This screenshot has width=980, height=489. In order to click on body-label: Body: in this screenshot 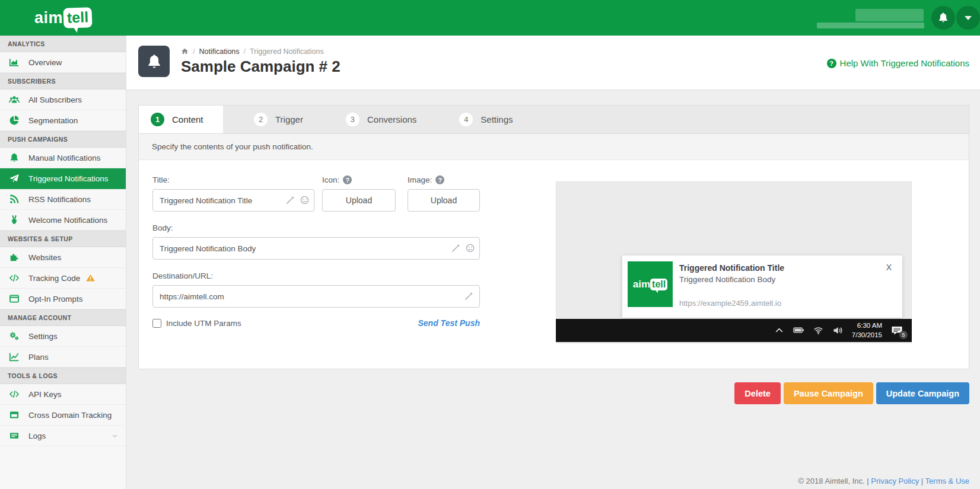, I will do `click(316, 228)`.